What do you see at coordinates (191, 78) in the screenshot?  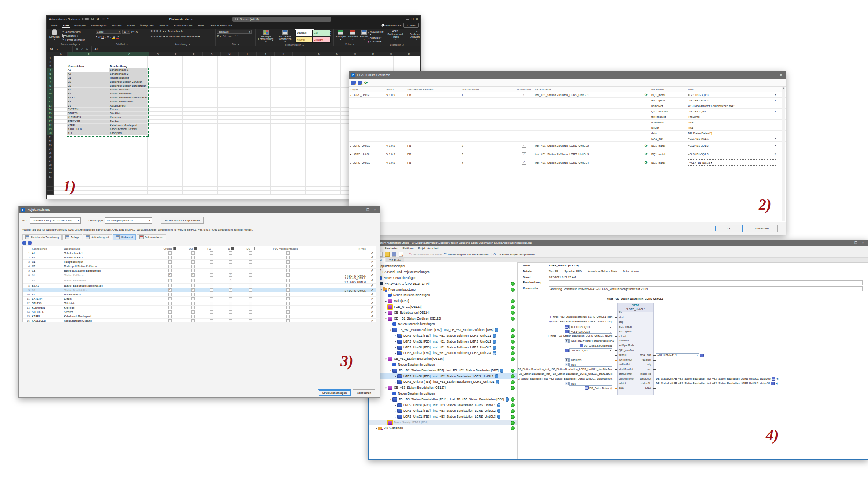 I see `cell-F6` at bounding box center [191, 78].